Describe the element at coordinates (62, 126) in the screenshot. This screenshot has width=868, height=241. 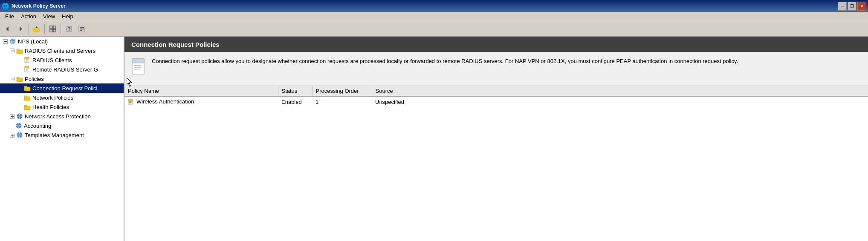
I see `tree-item-accounting: Accounting` at that location.